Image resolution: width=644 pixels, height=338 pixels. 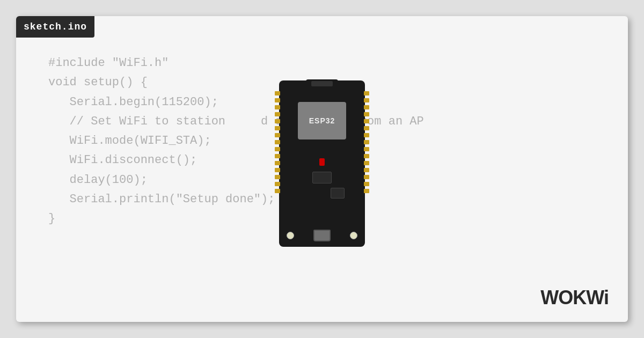 What do you see at coordinates (322, 178) in the screenshot?
I see `small-ic` at bounding box center [322, 178].